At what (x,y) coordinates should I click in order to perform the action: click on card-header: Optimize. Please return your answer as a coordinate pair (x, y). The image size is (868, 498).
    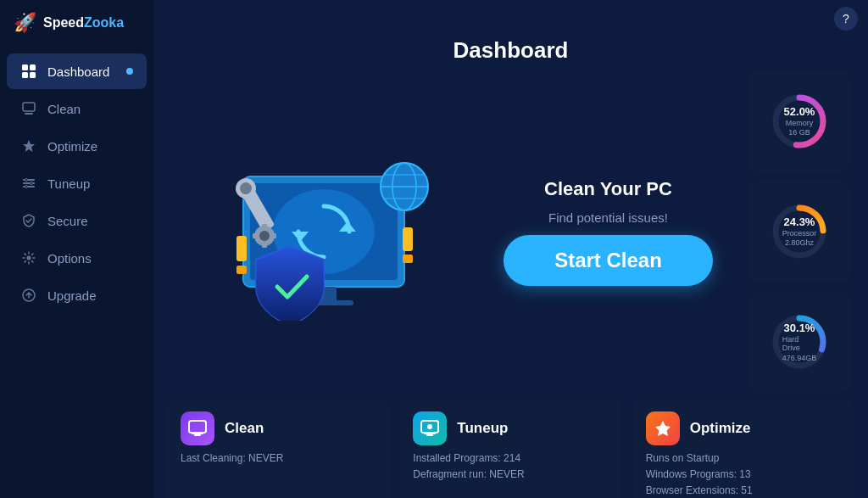
    Looking at the image, I should click on (743, 428).